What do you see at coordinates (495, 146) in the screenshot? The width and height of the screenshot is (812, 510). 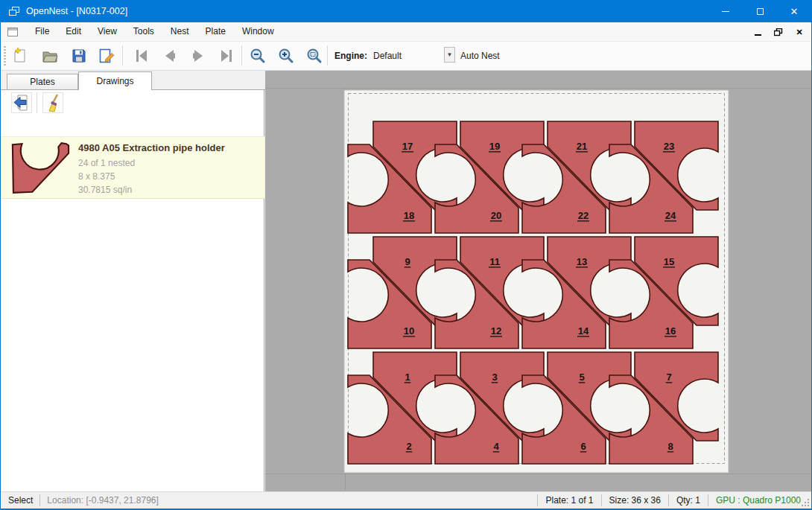 I see `part-number: 19` at bounding box center [495, 146].